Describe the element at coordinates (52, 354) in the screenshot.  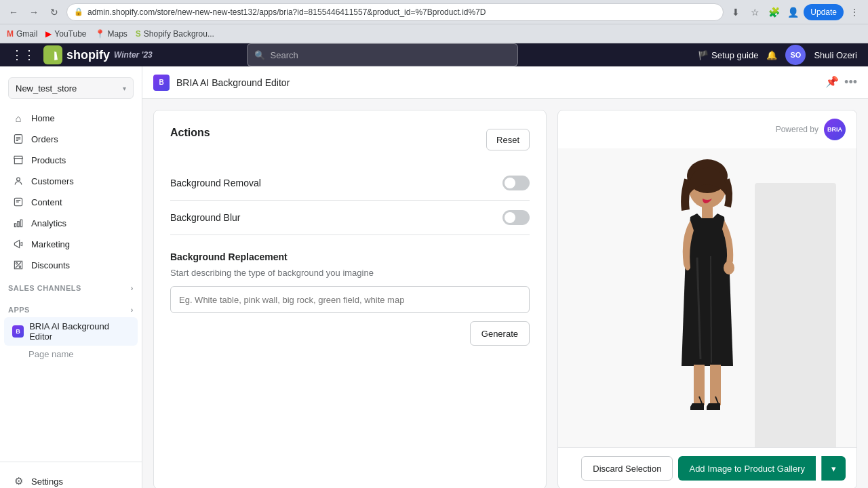
I see `page-name-label: Page name` at that location.